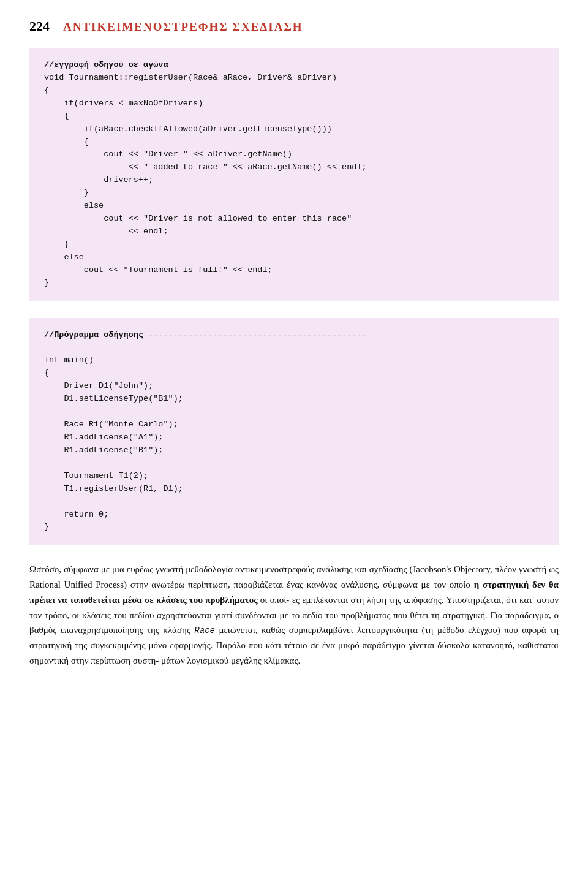 Image resolution: width=588 pixels, height=894 pixels. What do you see at coordinates (94, 335) in the screenshot?
I see `code-comment-2: //Πρόγραμμα οδήγησης` at bounding box center [94, 335].